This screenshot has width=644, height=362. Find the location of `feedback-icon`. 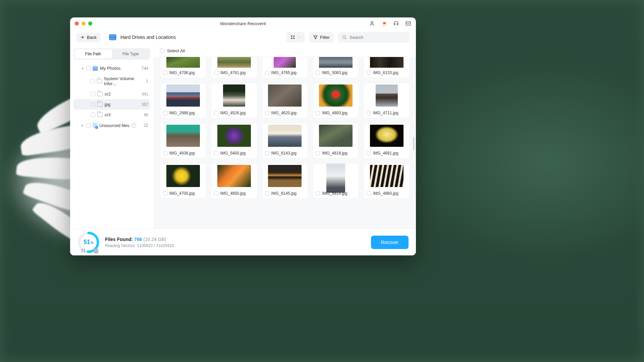

feedback-icon is located at coordinates (408, 23).